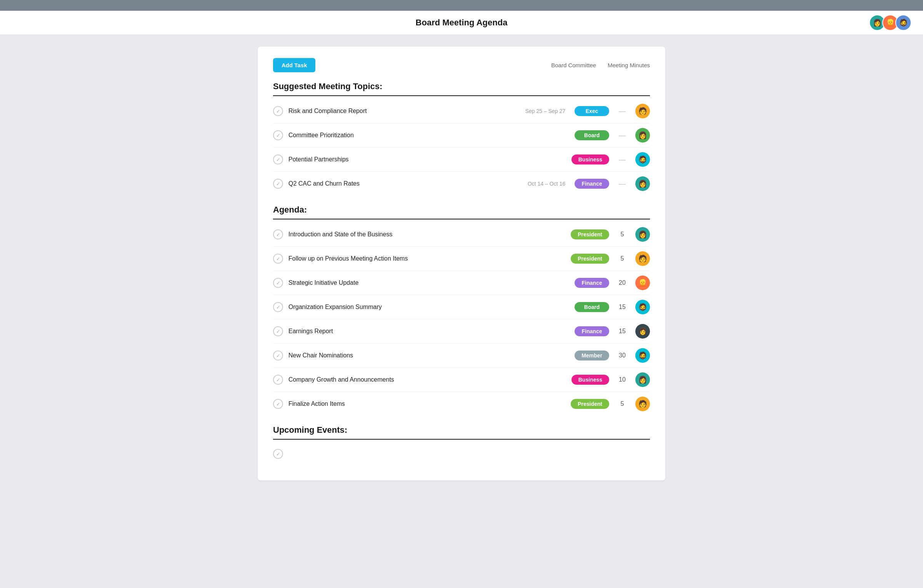  I want to click on nav-links: Board Committee Meeting Minutes, so click(601, 65).